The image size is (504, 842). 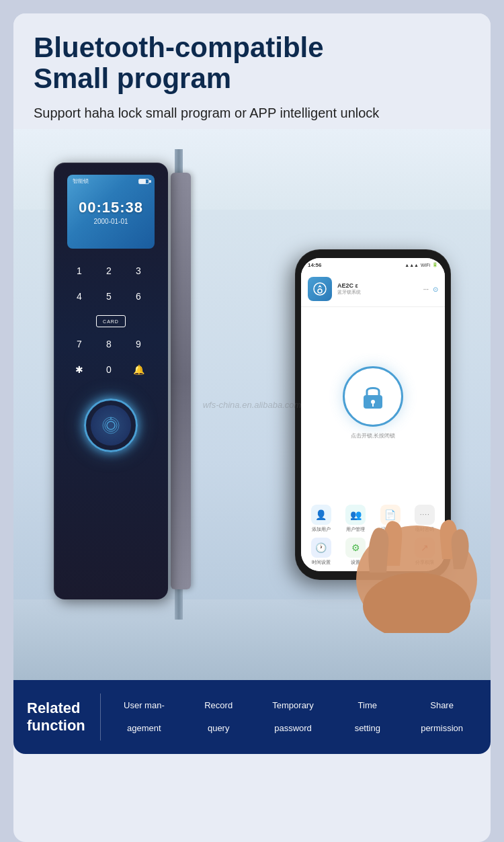 What do you see at coordinates (144, 181) in the screenshot?
I see `lock-battery-icon` at bounding box center [144, 181].